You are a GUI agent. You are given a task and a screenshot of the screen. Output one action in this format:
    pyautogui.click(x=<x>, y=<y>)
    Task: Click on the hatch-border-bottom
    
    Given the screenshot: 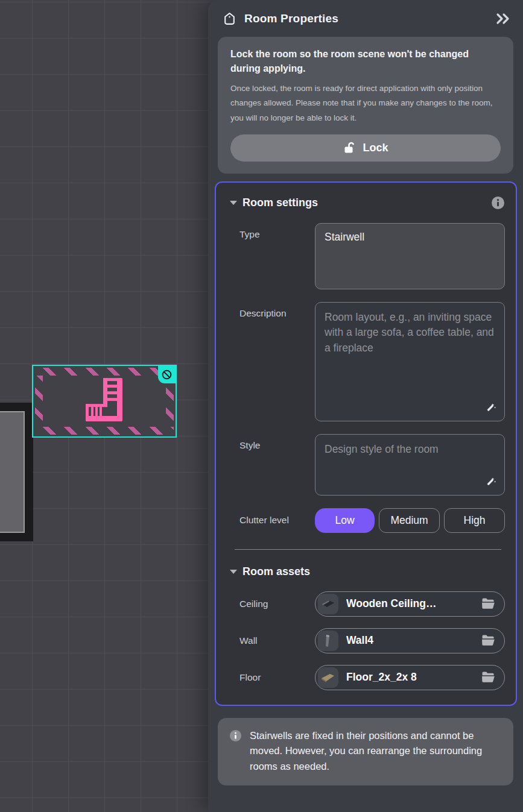 What is the action you would take?
    pyautogui.click(x=104, y=430)
    